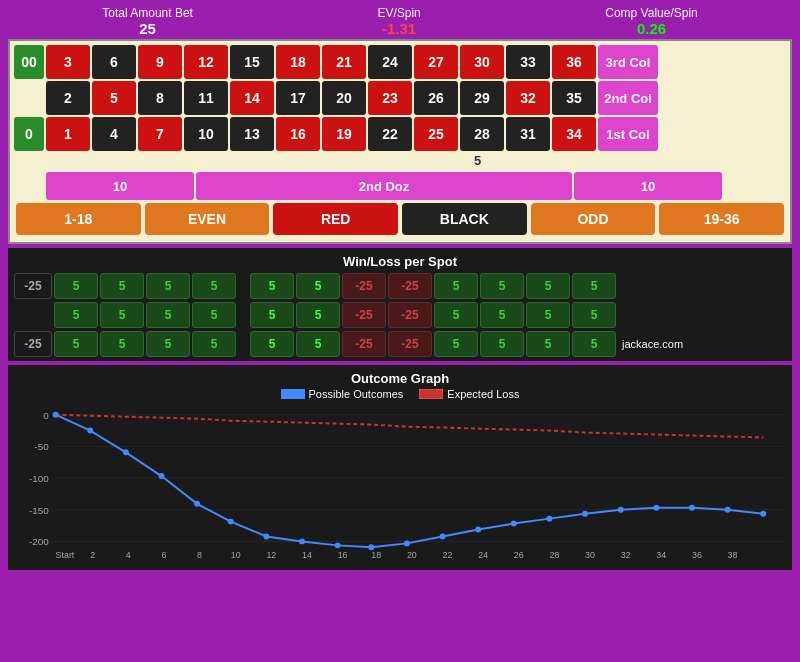 The height and width of the screenshot is (662, 800). I want to click on cell-32: 32, so click(528, 98).